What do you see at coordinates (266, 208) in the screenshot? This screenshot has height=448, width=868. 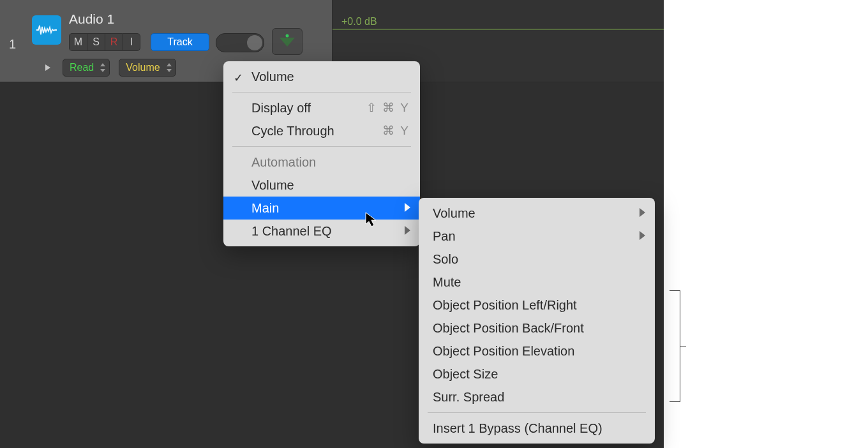 I see `menu-item-label: Main` at bounding box center [266, 208].